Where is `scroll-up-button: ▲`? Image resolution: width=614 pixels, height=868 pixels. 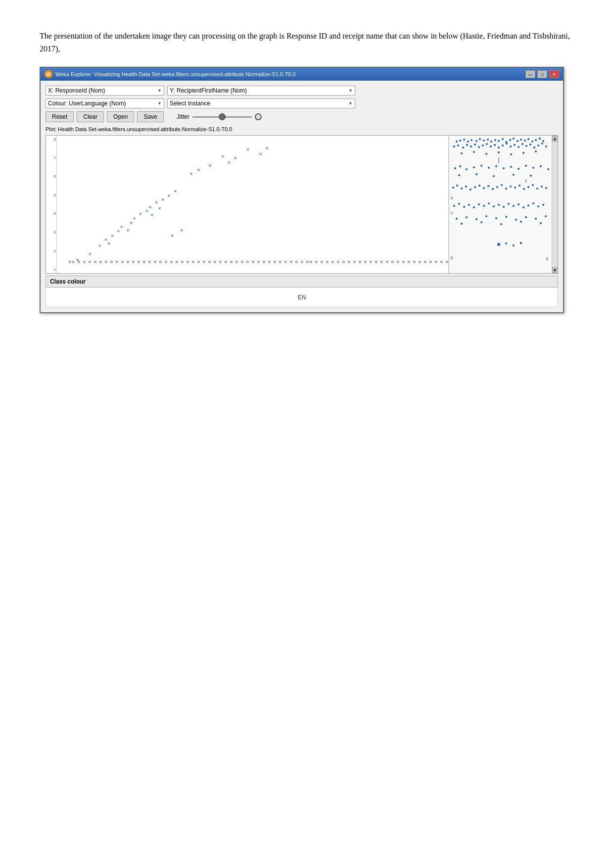
scroll-up-button: ▲ is located at coordinates (555, 139).